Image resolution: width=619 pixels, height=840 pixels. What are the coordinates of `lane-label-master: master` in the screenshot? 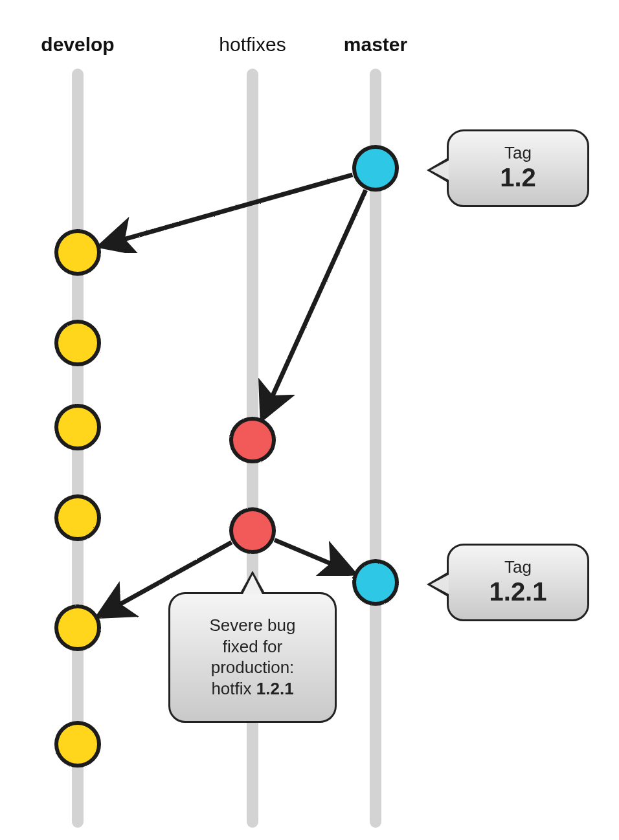 It's located at (376, 45).